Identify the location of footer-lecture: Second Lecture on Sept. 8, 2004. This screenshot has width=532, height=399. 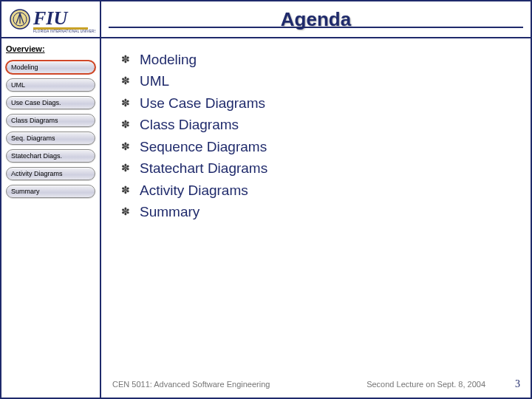
(426, 384).